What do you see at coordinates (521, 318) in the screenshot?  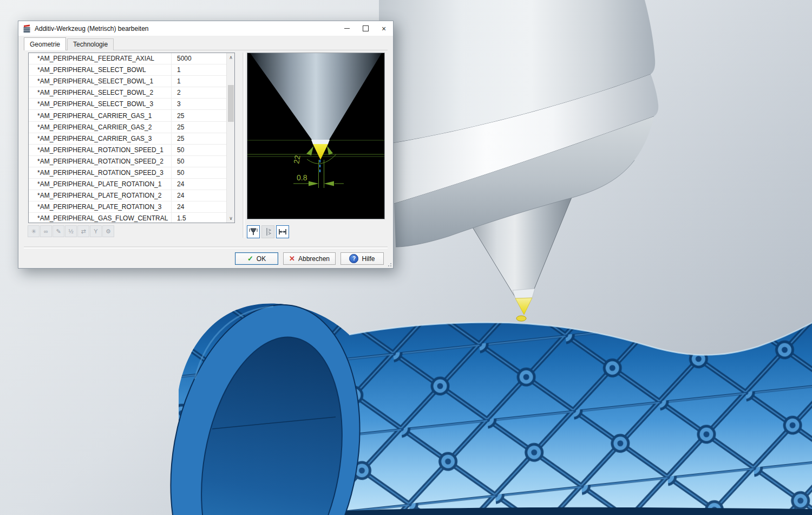 I see `deposit-blob` at bounding box center [521, 318].